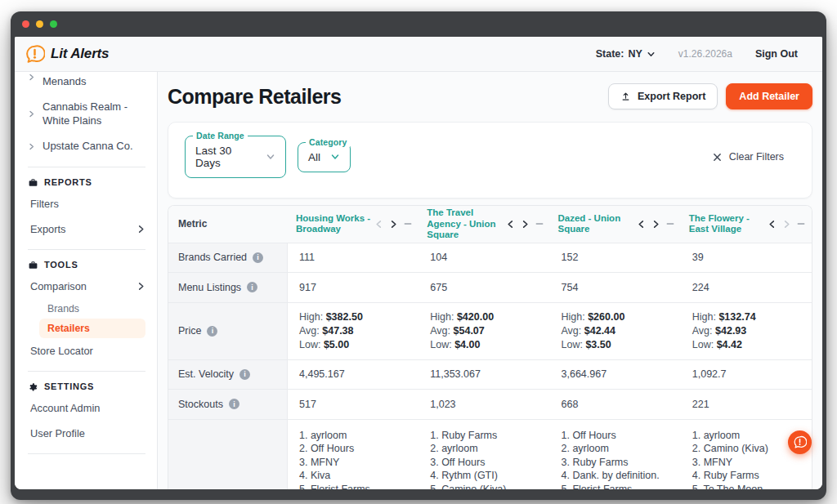 The image size is (837, 504). What do you see at coordinates (348, 456) in the screenshot?
I see `top-brands-list: 1. ayrloom 2. Off Hours 3. MFNY 4. Kiva …` at bounding box center [348, 456].